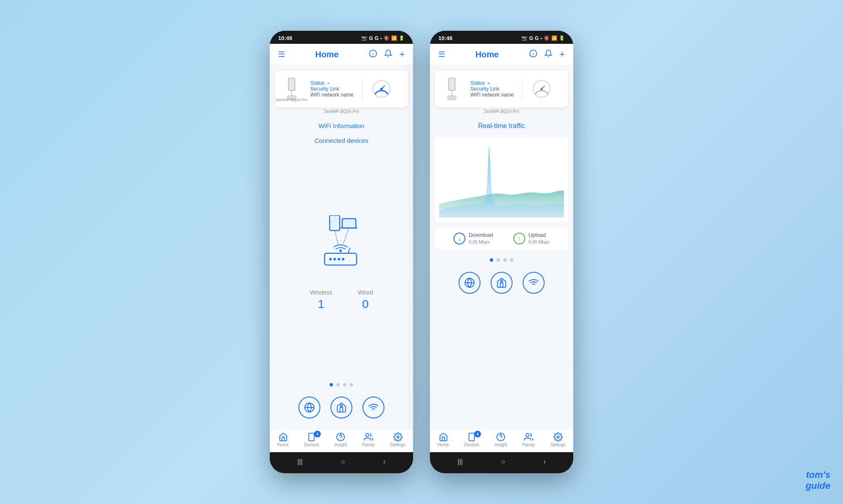  What do you see at coordinates (343, 462) in the screenshot?
I see `circle-btn-1: ○` at bounding box center [343, 462].